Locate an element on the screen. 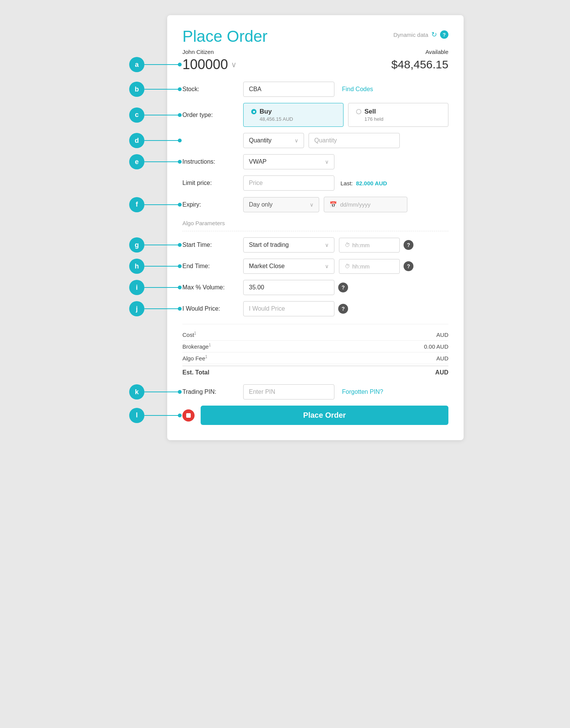 The width and height of the screenshot is (570, 728). max-volume-help: ? is located at coordinates (343, 287).